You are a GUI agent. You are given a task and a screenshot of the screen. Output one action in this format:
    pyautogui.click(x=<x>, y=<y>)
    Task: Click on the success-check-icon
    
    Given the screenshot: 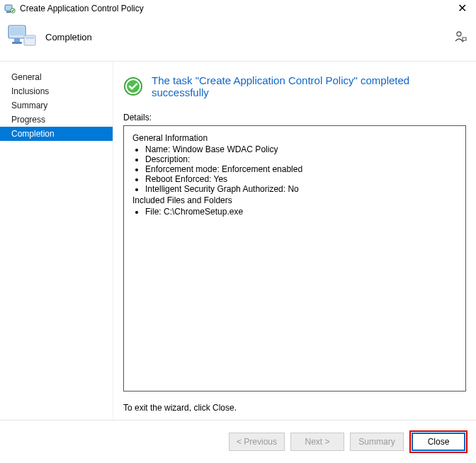 What is the action you would take?
    pyautogui.click(x=133, y=86)
    